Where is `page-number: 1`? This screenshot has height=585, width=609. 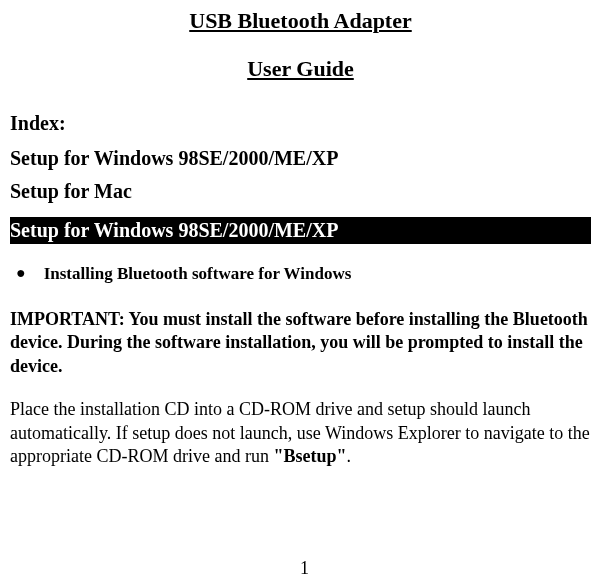 page-number: 1 is located at coordinates (304, 568).